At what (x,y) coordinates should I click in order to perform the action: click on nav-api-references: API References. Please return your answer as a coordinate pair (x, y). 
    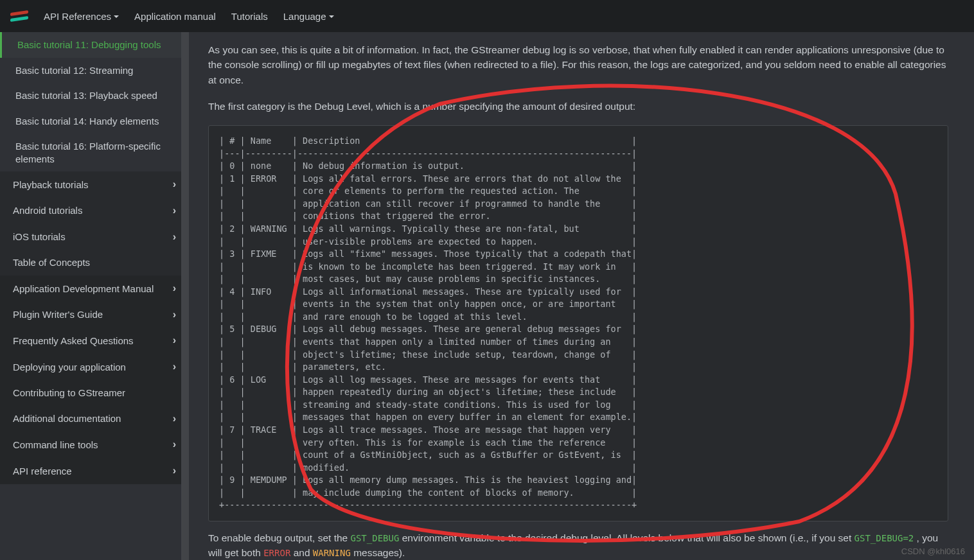
    Looking at the image, I should click on (81, 17).